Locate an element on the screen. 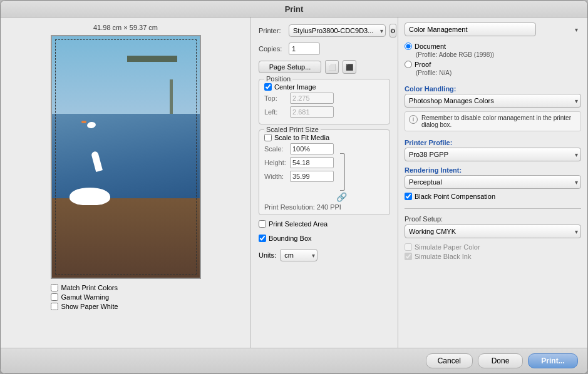 The image size is (588, 374). info-text: Remember to disable color management in … is located at coordinates (499, 121).